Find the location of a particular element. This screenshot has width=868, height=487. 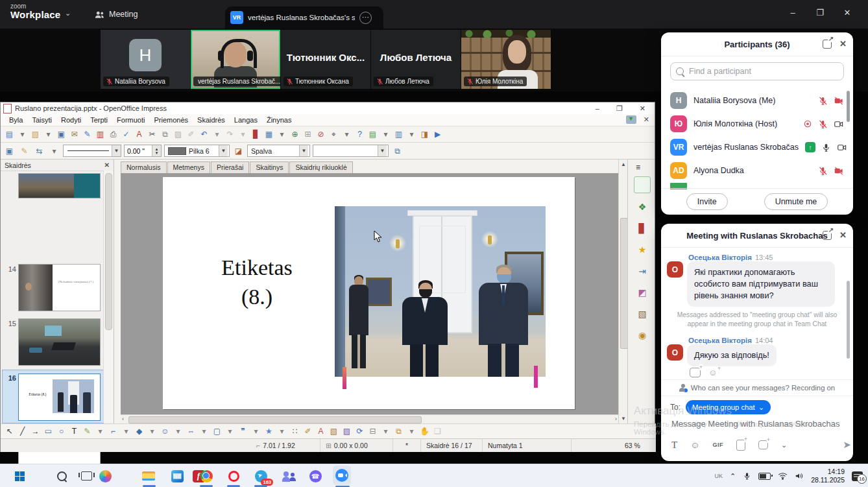

chat-message: Які практики допомагають особисто вам пі… is located at coordinates (761, 284).